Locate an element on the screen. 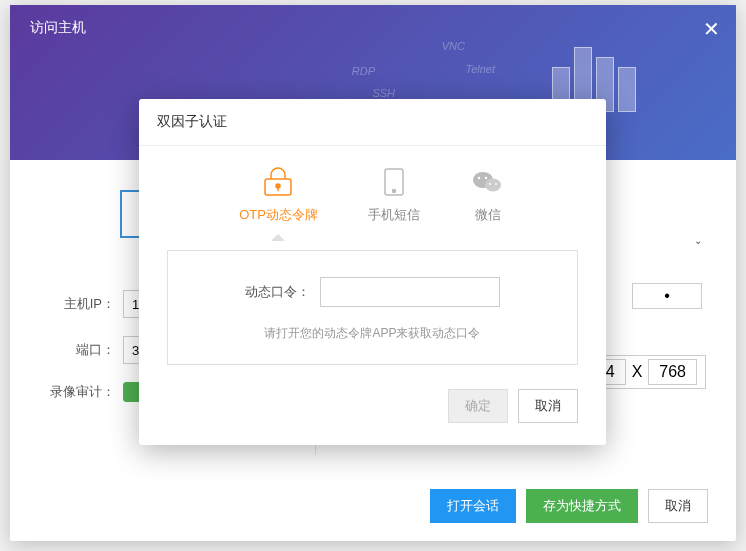 The width and height of the screenshot is (746, 551). protocol-ssh-label: SSH is located at coordinates (362, 93).